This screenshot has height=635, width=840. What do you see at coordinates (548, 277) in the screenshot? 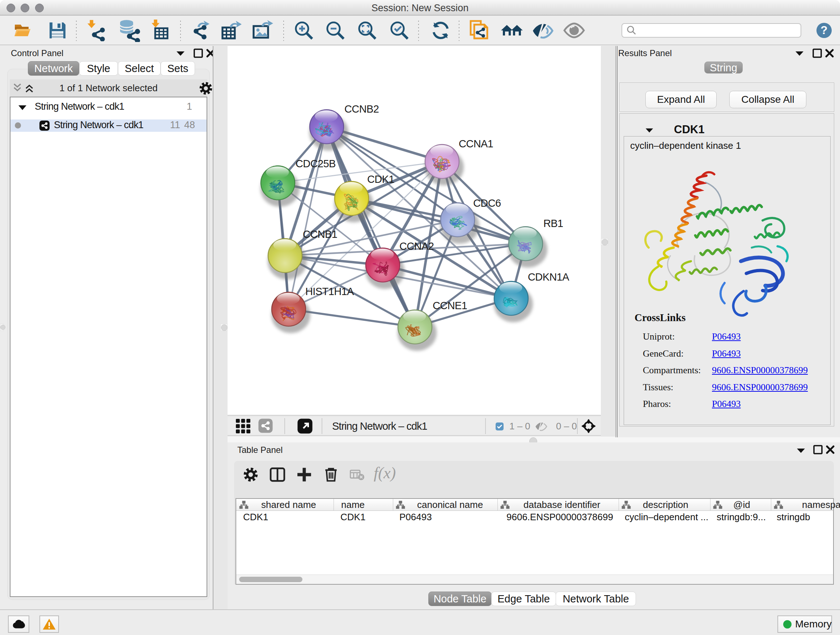
I see `svg-text: CDKN1A` at bounding box center [548, 277].